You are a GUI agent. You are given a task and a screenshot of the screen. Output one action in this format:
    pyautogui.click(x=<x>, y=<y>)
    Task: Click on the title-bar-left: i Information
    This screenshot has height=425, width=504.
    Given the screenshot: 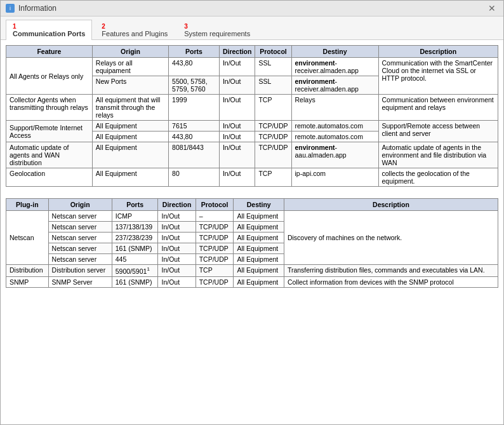 What is the action you would take?
    pyautogui.click(x=31, y=8)
    